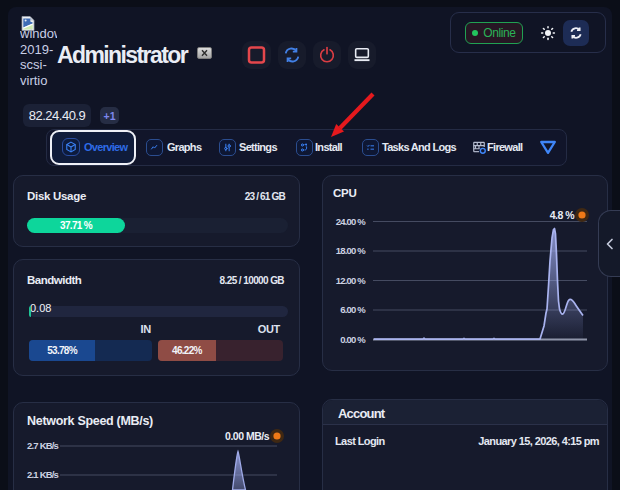 The image size is (620, 490). What do you see at coordinates (352, 280) in the screenshot?
I see `svg-text: 12.00 %` at bounding box center [352, 280].